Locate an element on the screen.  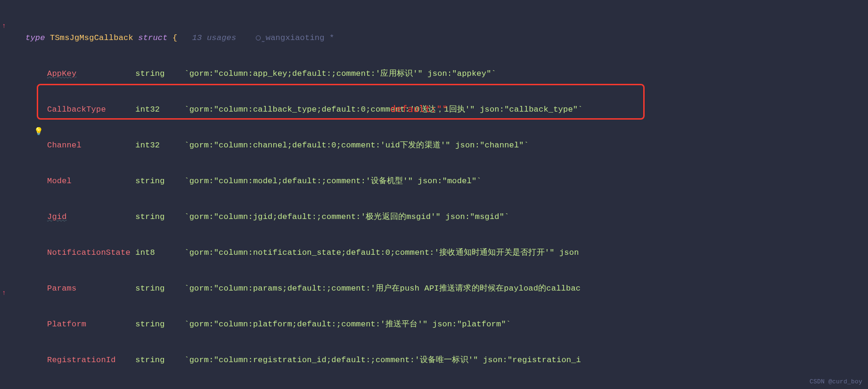
keyword-struct: struct is located at coordinates (153, 38).